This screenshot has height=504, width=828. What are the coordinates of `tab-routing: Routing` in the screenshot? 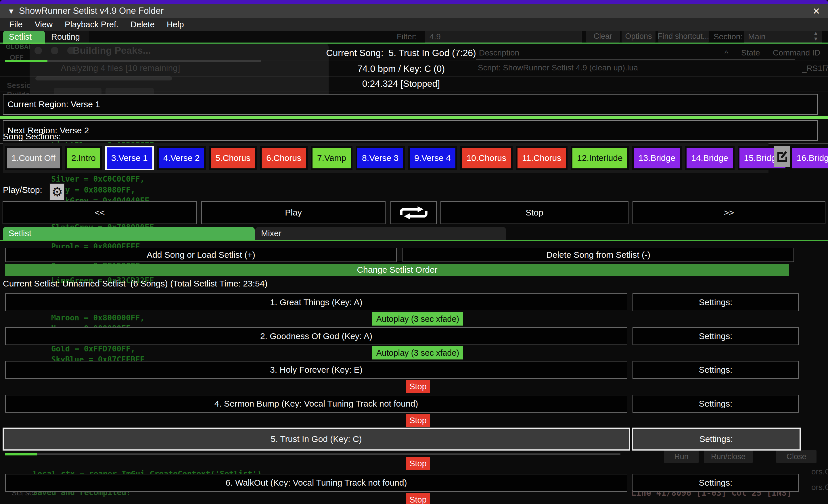 It's located at (67, 37).